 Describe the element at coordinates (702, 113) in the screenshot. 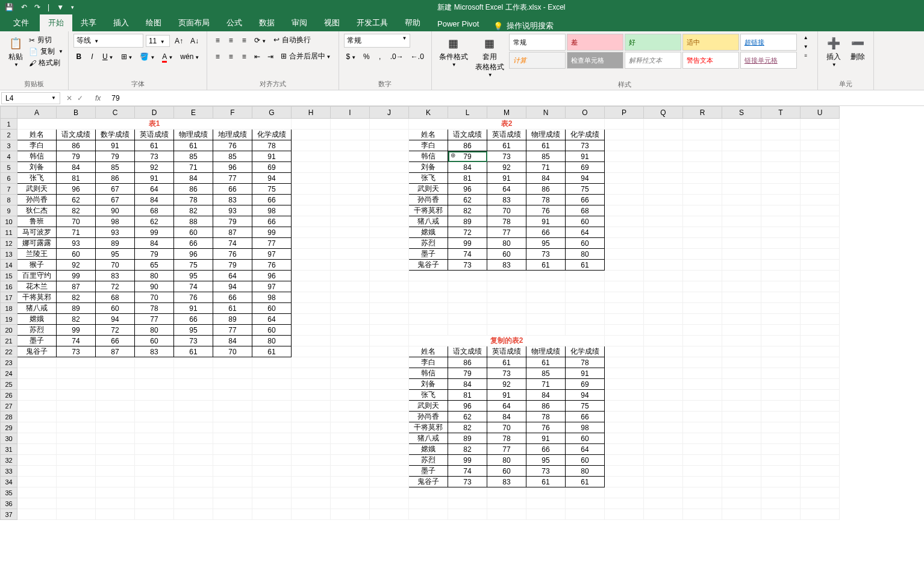

I see `column-header: R` at that location.